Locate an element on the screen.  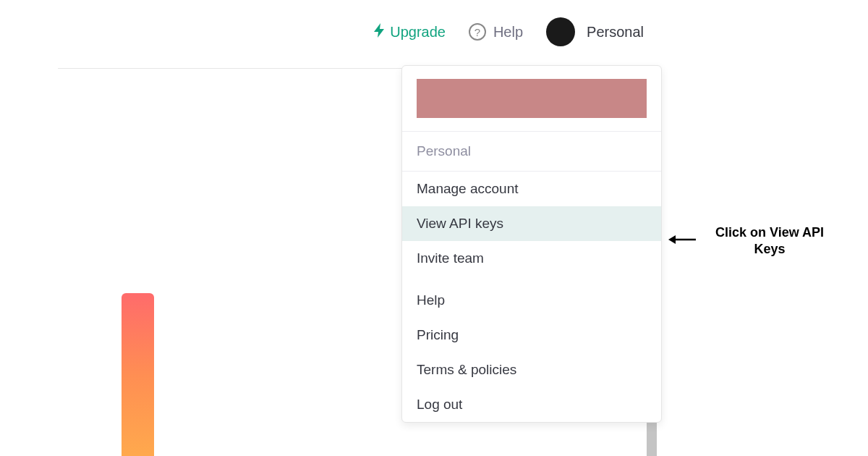
menu-item-pricing: Pricing is located at coordinates (532, 335).